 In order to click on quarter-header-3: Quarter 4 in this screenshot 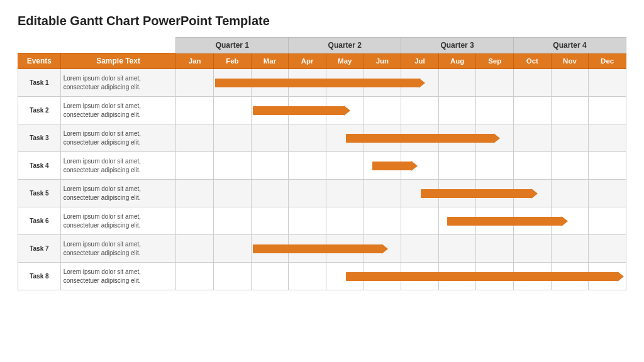, I will do `click(570, 45)`.